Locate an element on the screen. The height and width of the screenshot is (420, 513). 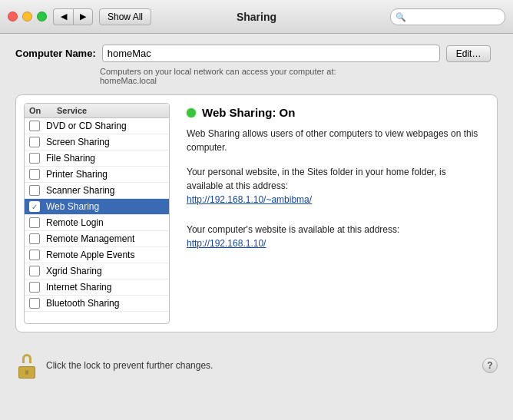
service-item-printer-sharing: Printer Sharing is located at coordinates (97, 175).